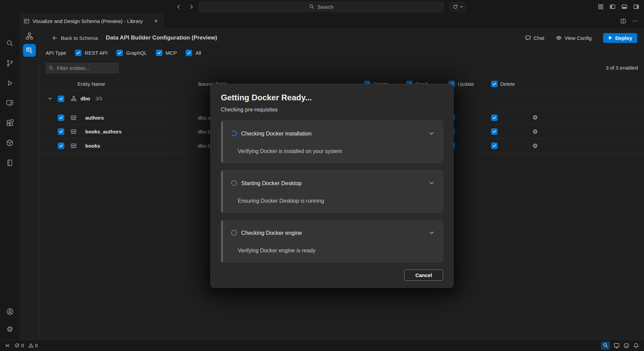 This screenshot has height=351, width=644. Describe the element at coordinates (272, 233) in the screenshot. I see `step-label: Checking Docker engine` at that location.